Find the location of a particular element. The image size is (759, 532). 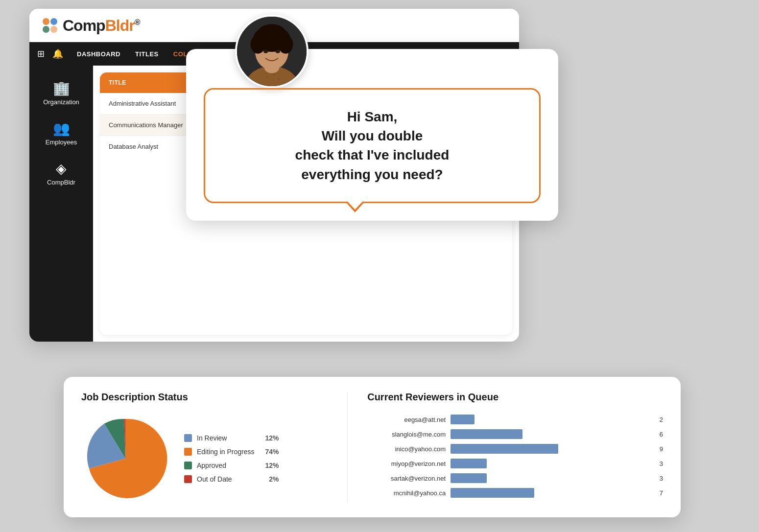

sidebar-item-organization: 🏢 Organization is located at coordinates (61, 93).